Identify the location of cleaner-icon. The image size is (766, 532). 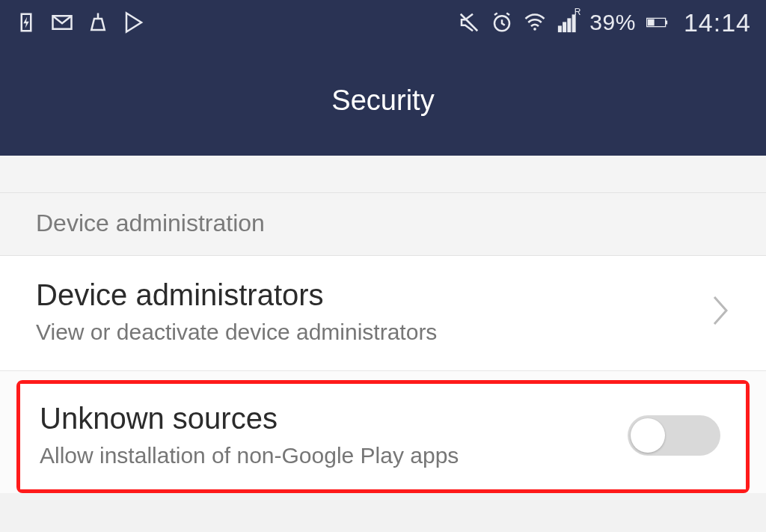
(98, 22).